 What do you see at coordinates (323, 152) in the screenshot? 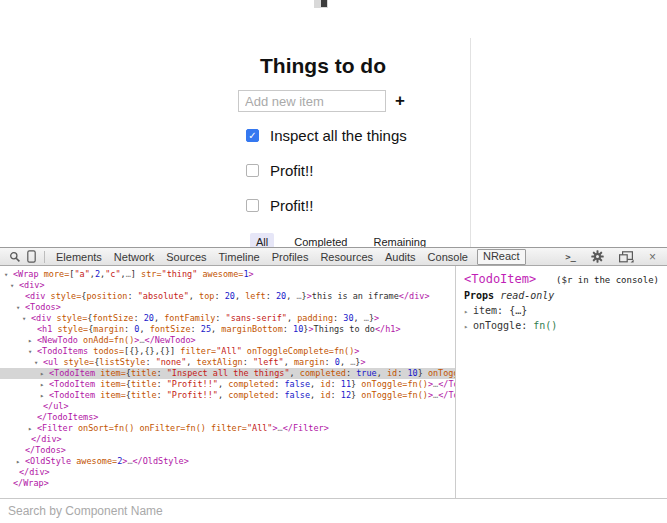
I see `todo-app: Things to do + ✓Inspect all the thingsPr…` at bounding box center [323, 152].